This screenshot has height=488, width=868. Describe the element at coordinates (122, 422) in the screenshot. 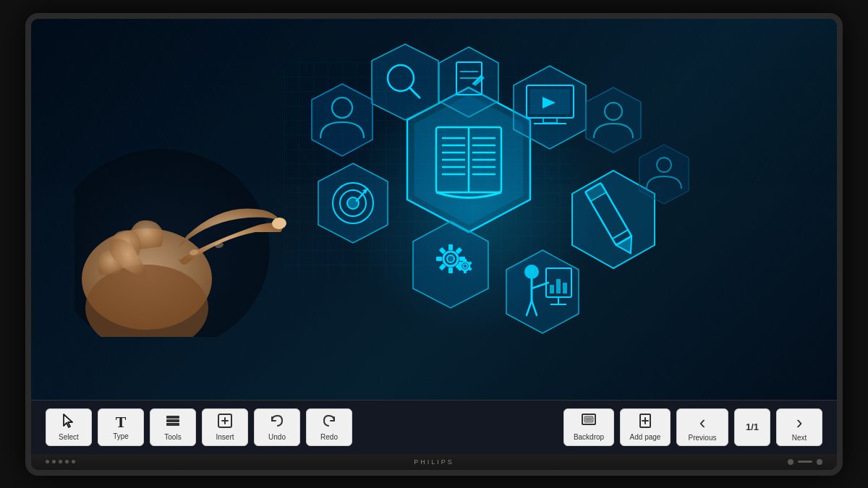

I see `type-icon: T` at that location.